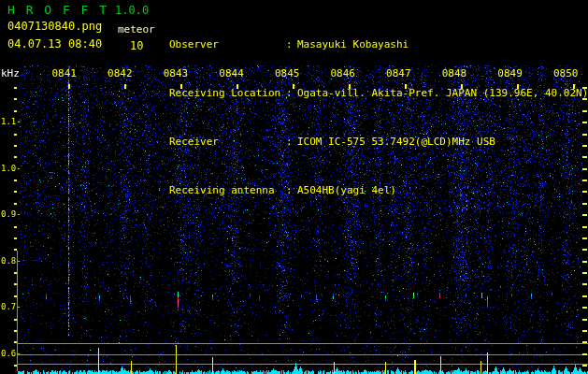 The height and width of the screenshot is (374, 588). Describe the element at coordinates (54, 44) in the screenshot. I see `date-time: 04.07.13 08:40` at that location.